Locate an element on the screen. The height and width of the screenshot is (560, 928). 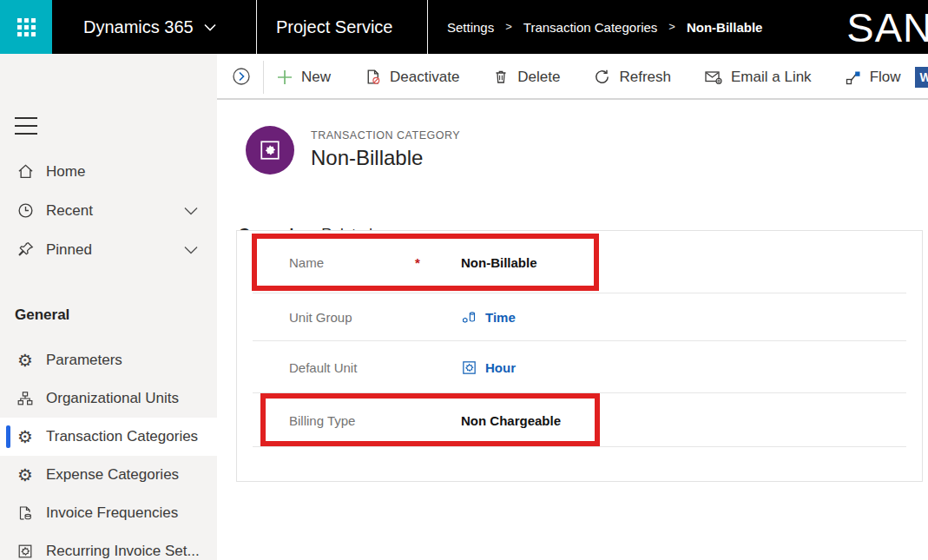
breadcrumb-transaction-categories: Transaction Categories is located at coordinates (590, 28).